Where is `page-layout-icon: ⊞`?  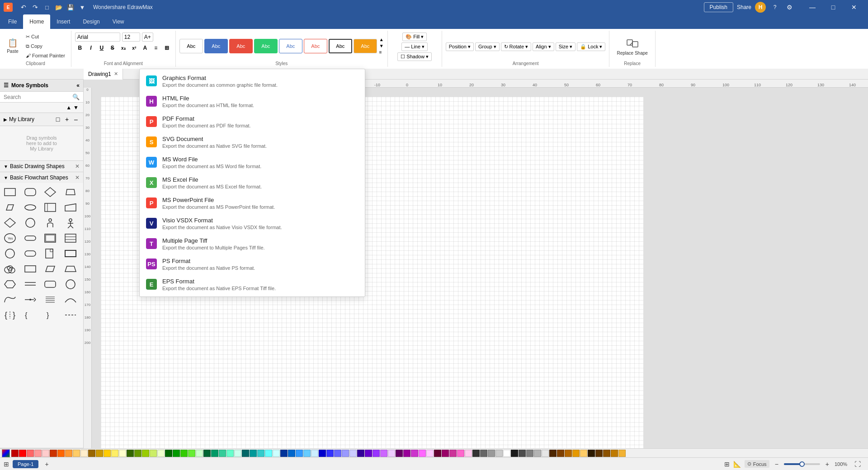
page-layout-icon: ⊞ is located at coordinates (6, 464).